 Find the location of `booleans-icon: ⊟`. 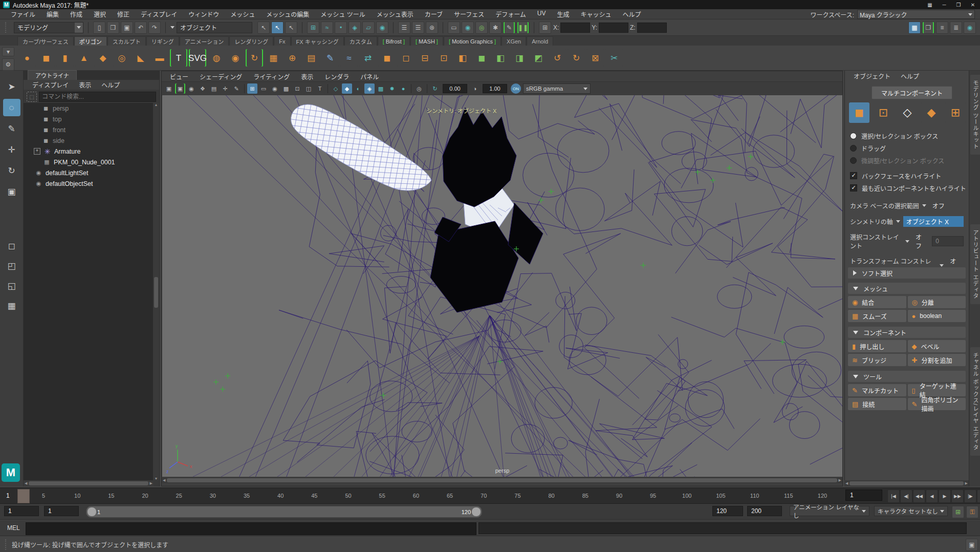

booleans-icon: ⊟ is located at coordinates (425, 58).